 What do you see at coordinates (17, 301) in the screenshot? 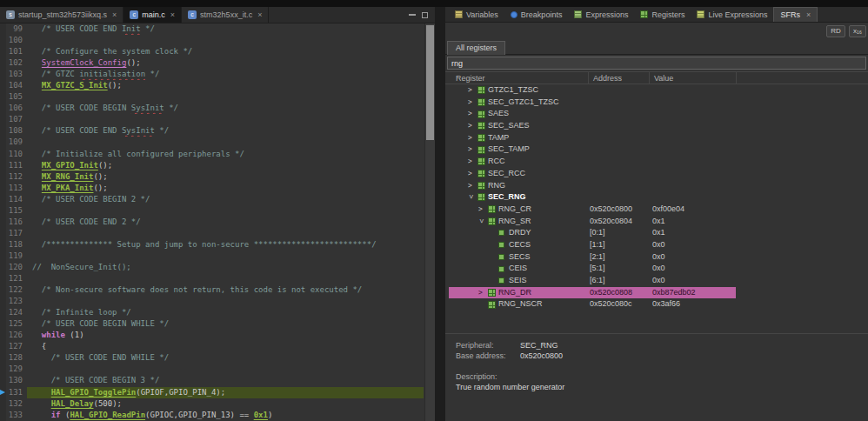
I see `line-number: 123` at bounding box center [17, 301].